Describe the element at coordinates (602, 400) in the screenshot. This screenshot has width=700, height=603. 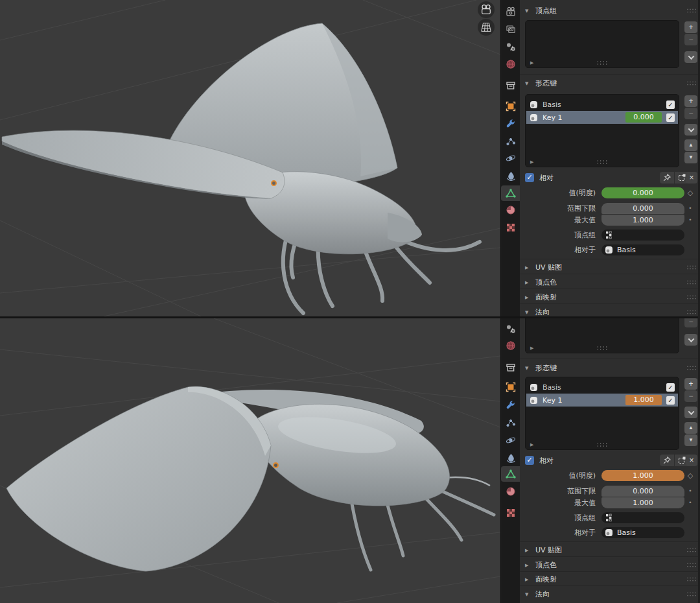
I see `shape-key-row-key1: Key 1 1.000 ✓` at that location.